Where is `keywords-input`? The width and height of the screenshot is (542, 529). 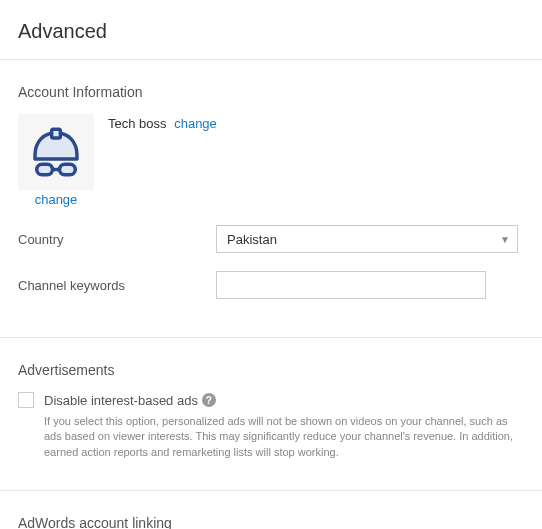
keywords-input is located at coordinates (351, 285).